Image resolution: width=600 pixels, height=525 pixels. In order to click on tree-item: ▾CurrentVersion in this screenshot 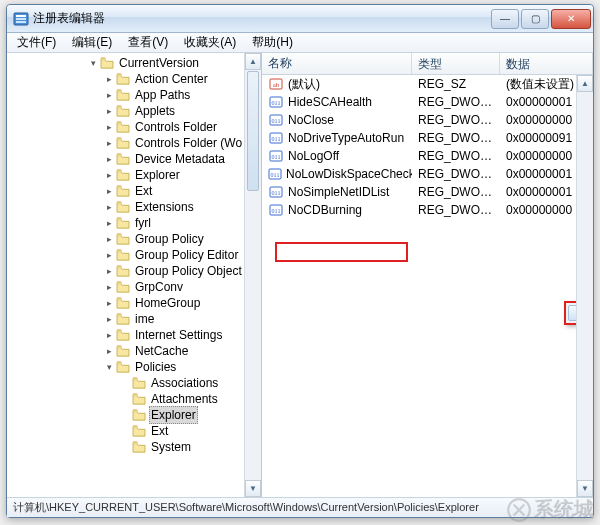, I will do `click(134, 63)`.